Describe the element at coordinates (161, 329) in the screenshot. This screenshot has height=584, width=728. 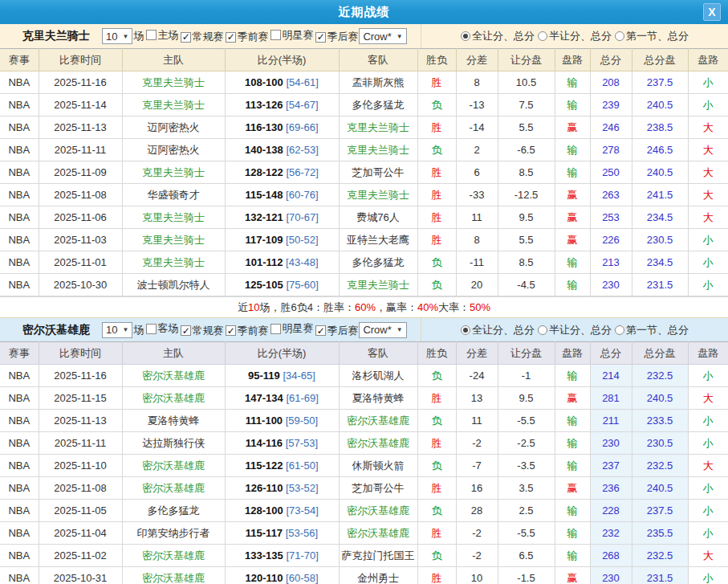
I see `checkbox-item-0: 客场` at that location.